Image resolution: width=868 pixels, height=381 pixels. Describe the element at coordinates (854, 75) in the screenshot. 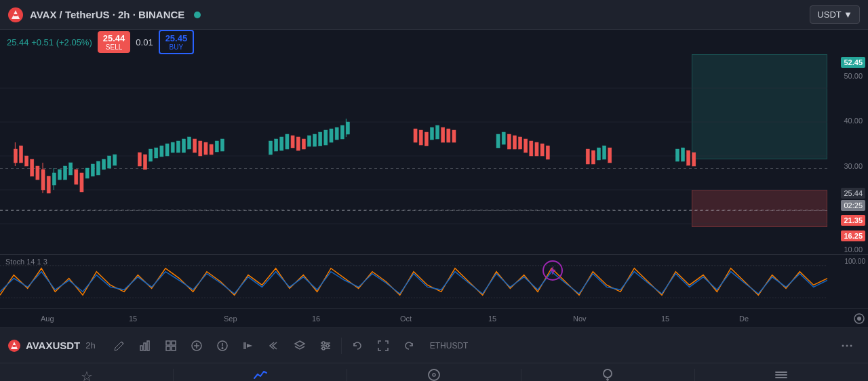

I see `y-label-50: 50.00` at that location.